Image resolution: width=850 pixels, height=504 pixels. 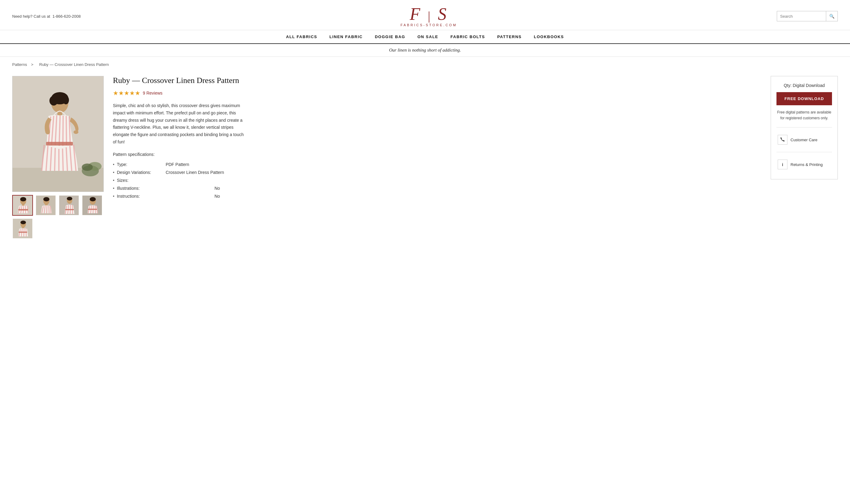 What do you see at coordinates (804, 140) in the screenshot?
I see `customer-care-link: Customer Care` at bounding box center [804, 140].